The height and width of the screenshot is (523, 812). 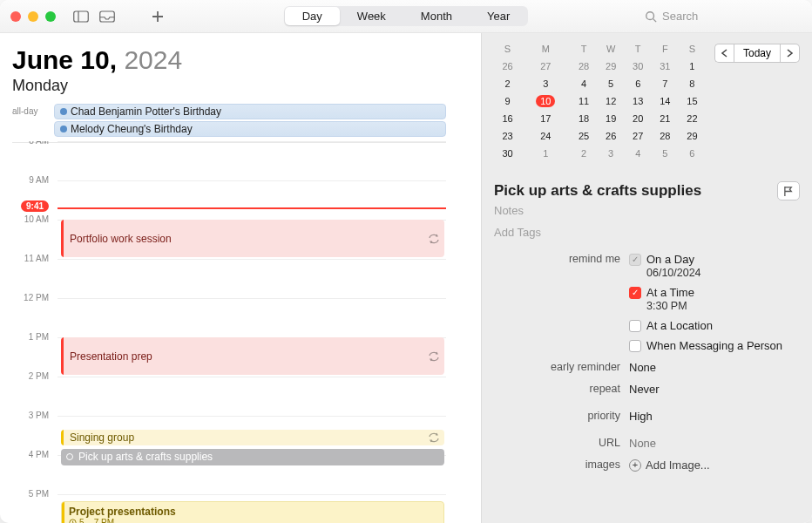 What do you see at coordinates (253, 513) in the screenshot?
I see `calendar-event: Project presentations5 – 7 PM` at bounding box center [253, 513].